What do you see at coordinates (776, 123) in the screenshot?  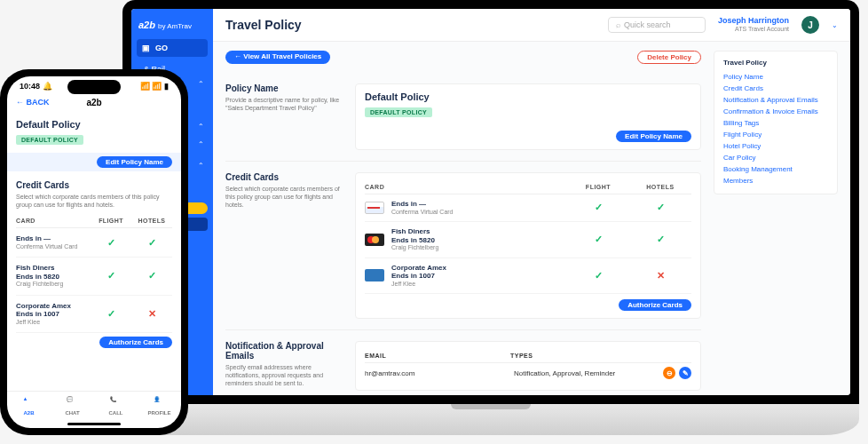 I see `toc-link: Billing Tags` at bounding box center [776, 123].